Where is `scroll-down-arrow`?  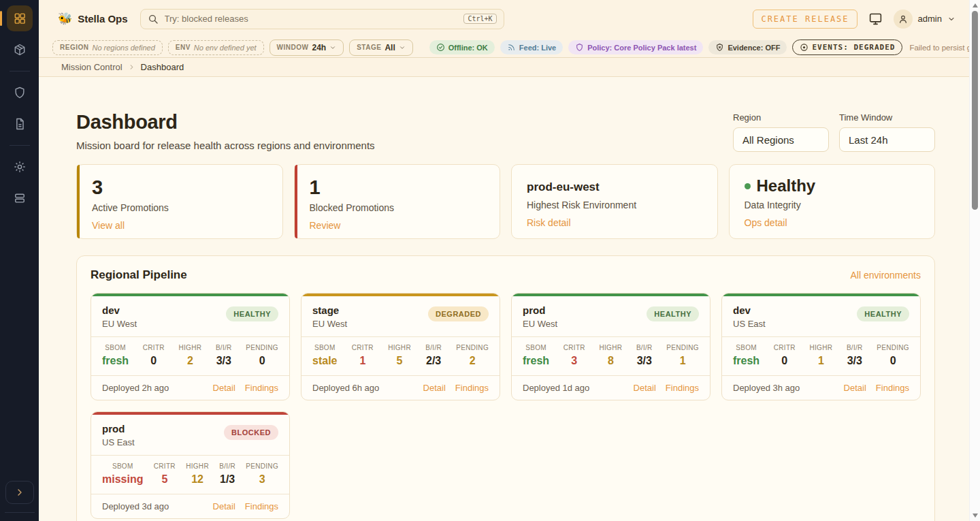 scroll-down-arrow is located at coordinates (975, 516).